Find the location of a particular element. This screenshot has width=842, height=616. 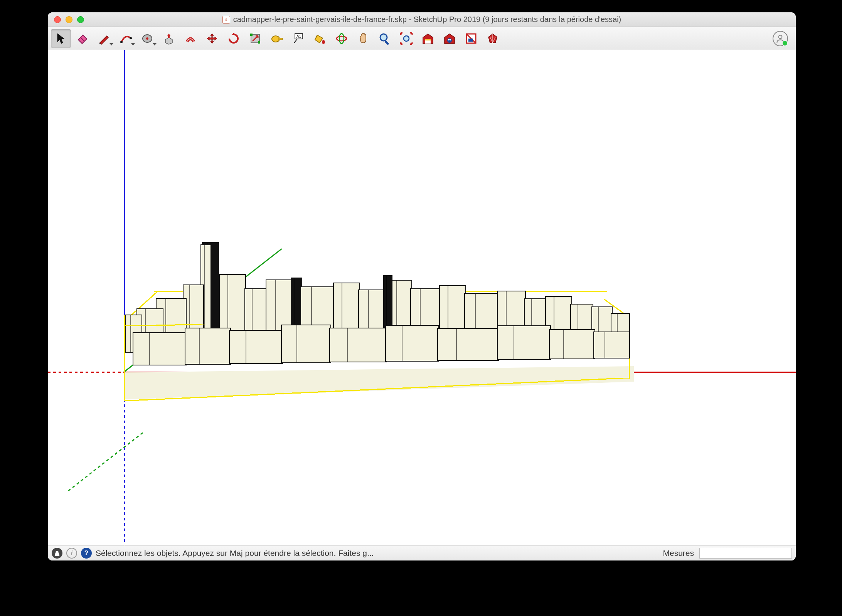

extension-warehouse-tool is located at coordinates (450, 39).